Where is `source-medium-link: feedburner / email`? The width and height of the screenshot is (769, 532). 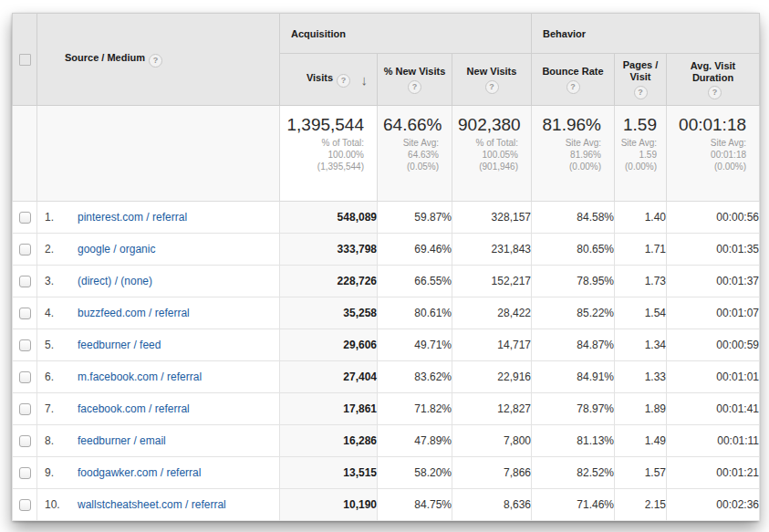 source-medium-link: feedburner / email is located at coordinates (122, 441).